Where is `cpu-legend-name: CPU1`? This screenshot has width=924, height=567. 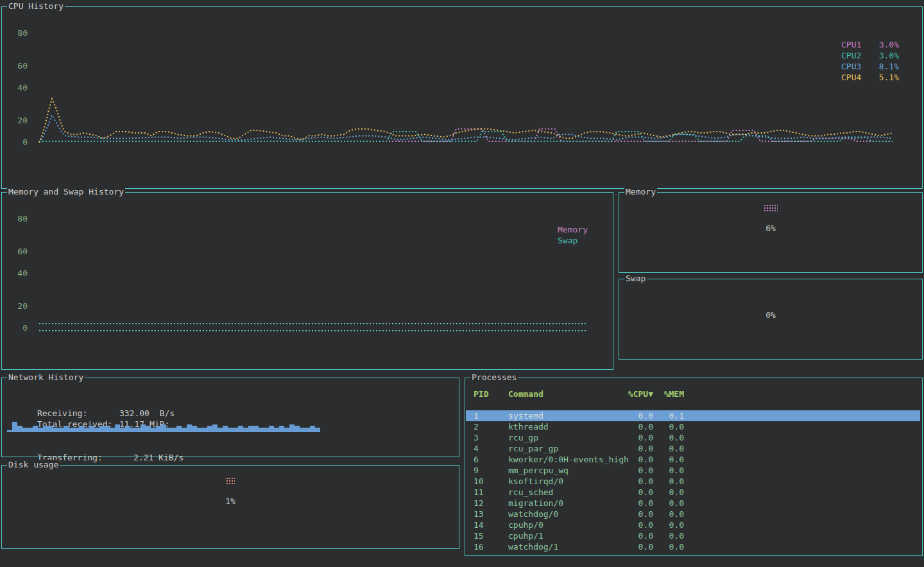
cpu-legend-name: CPU1 is located at coordinates (856, 45).